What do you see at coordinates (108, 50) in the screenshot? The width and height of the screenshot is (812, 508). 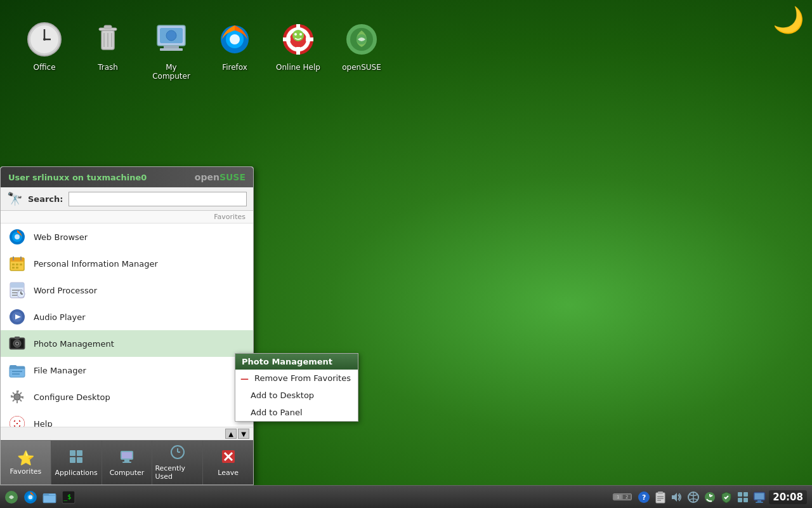 I see `desktop-icon-trash: Trash` at bounding box center [108, 50].